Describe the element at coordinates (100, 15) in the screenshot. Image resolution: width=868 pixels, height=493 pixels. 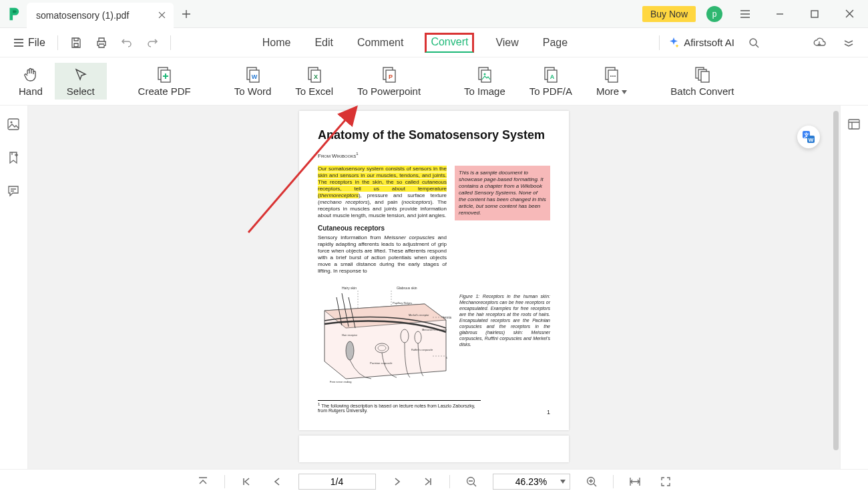
I see `document-tab: somatosensory (1).pdf` at that location.